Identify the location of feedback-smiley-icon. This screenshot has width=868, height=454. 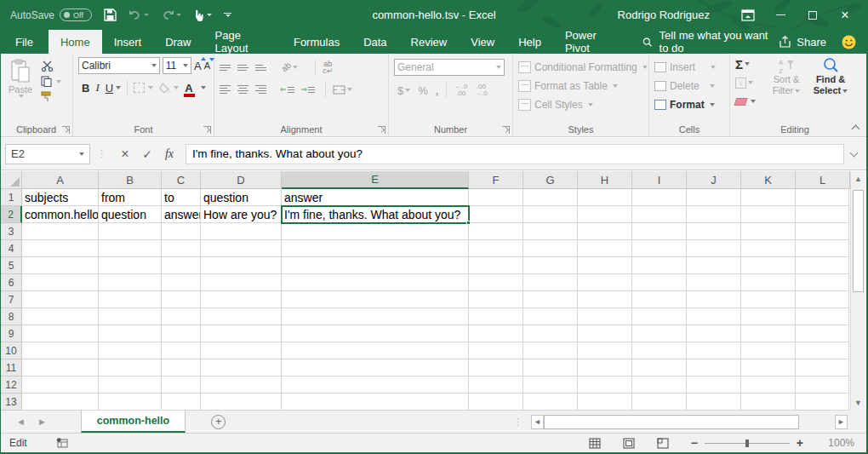
(849, 43).